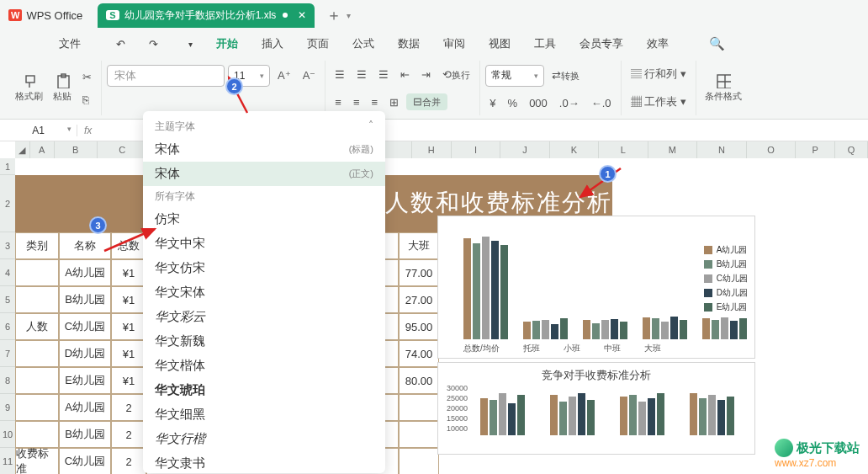 The width and height of the screenshot is (868, 474). I want to click on decrease-font-icon: A⁻, so click(310, 76).